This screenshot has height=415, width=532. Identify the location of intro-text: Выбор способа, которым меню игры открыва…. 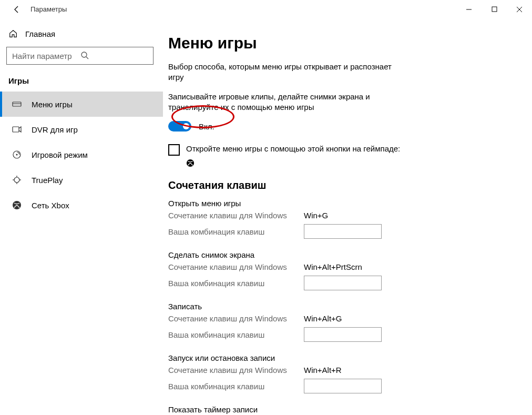
(284, 73).